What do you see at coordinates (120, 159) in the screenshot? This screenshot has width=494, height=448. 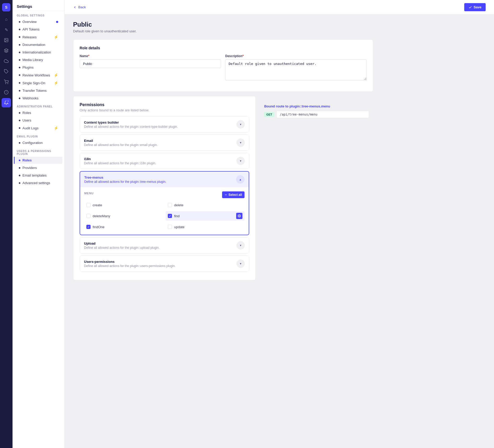 I see `plugin-i18n-name: i18n` at bounding box center [120, 159].